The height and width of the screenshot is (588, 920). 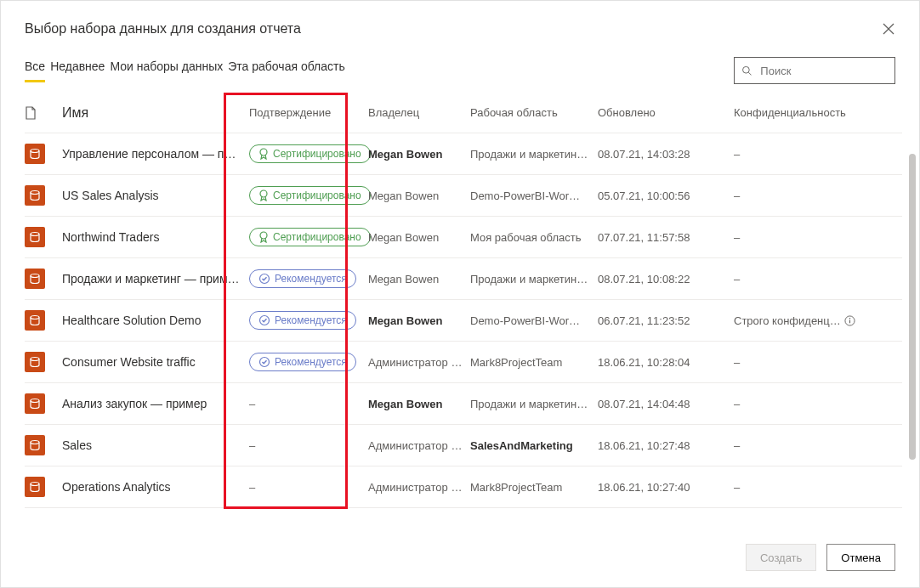 What do you see at coordinates (156, 237) in the screenshot?
I see `row-name: Northwind Traders` at bounding box center [156, 237].